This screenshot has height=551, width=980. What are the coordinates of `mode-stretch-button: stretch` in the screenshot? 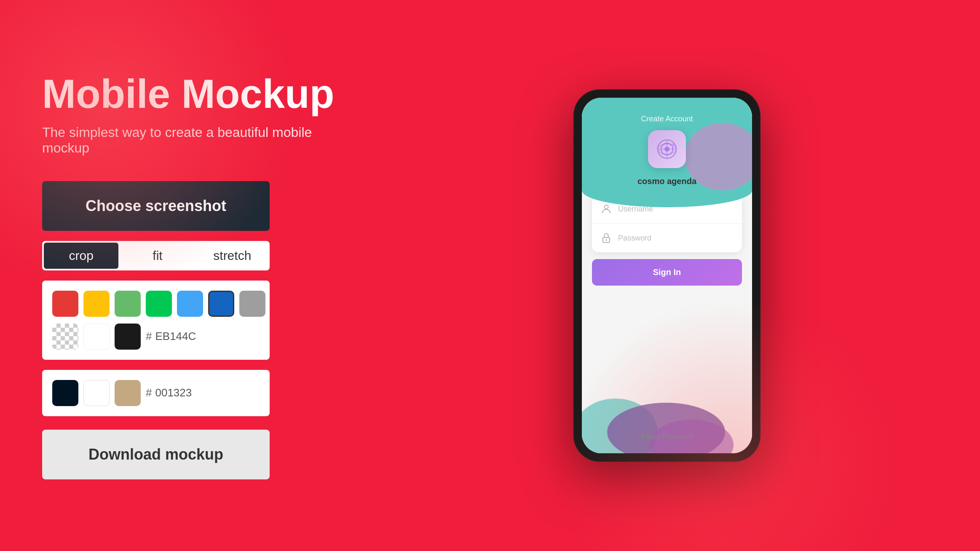 It's located at (233, 256).